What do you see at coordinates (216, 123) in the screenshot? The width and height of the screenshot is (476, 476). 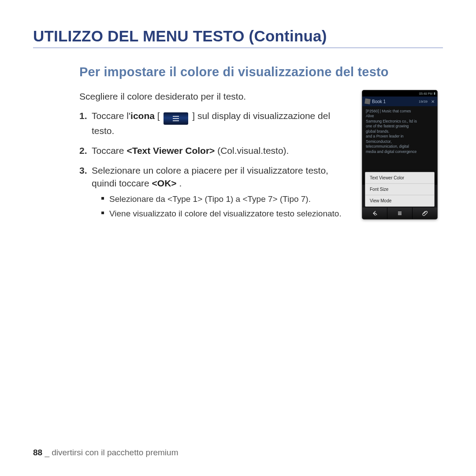 I see `step-1: Toccare l'icona [ ] sul display di visua…` at bounding box center [216, 123].